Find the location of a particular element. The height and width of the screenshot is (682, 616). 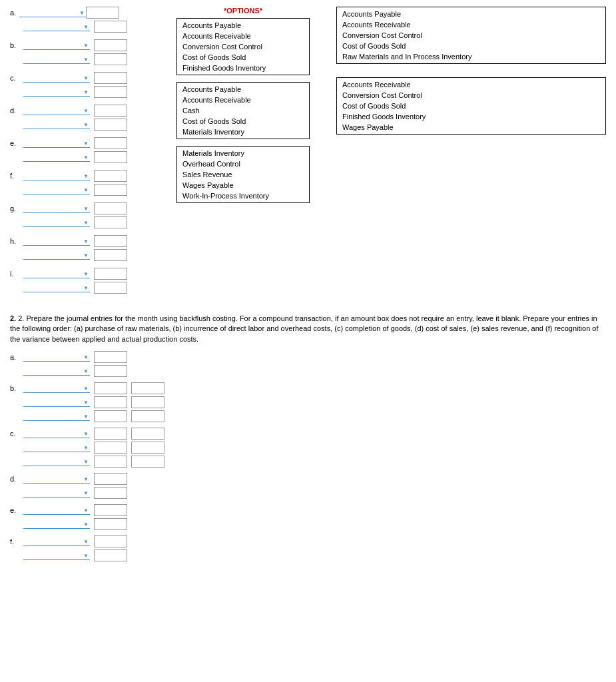

select-h2-wrapper is located at coordinates (57, 256).